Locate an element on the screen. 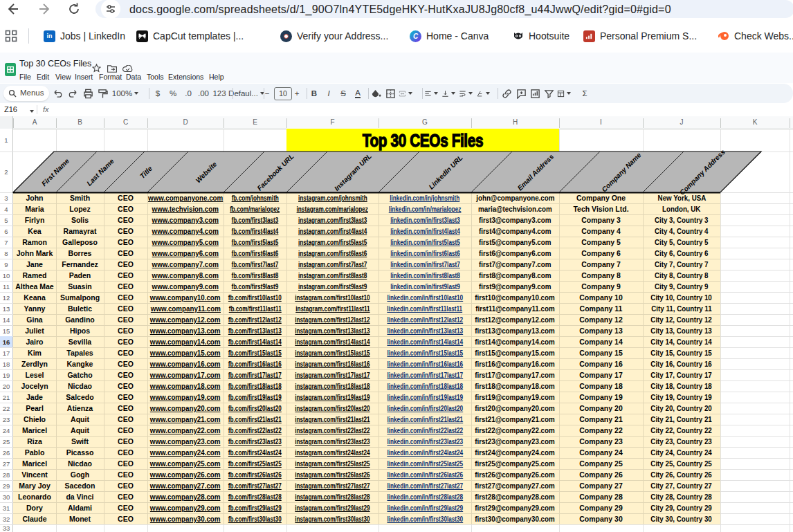  cell-B29: Sacedon is located at coordinates (80, 486).